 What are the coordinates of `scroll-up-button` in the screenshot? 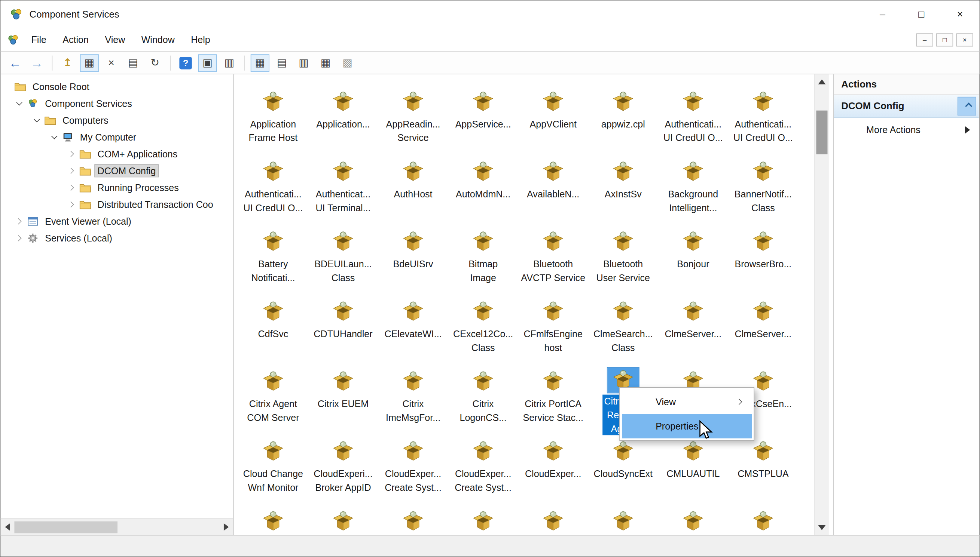 It's located at (822, 82).